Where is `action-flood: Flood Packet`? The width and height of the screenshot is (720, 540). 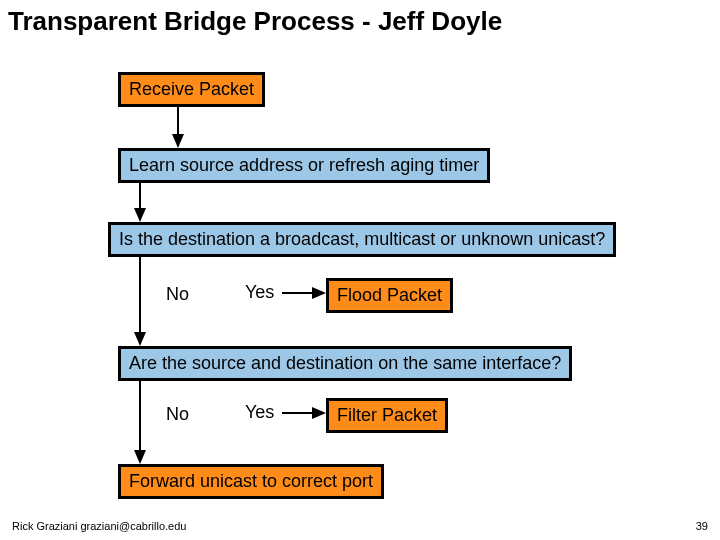 action-flood: Flood Packet is located at coordinates (390, 296).